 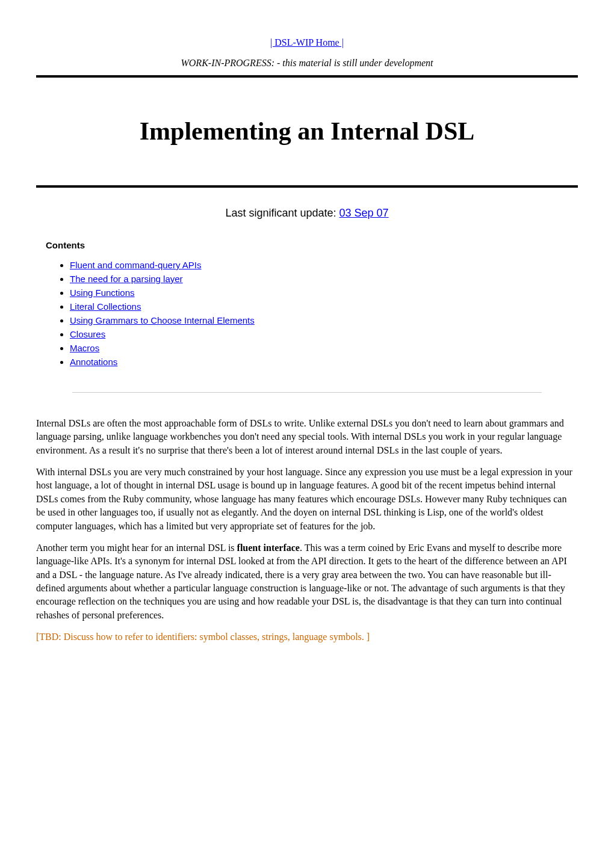 What do you see at coordinates (307, 213) in the screenshot?
I see `update-line: Last significant update: 03 Sep 07` at bounding box center [307, 213].